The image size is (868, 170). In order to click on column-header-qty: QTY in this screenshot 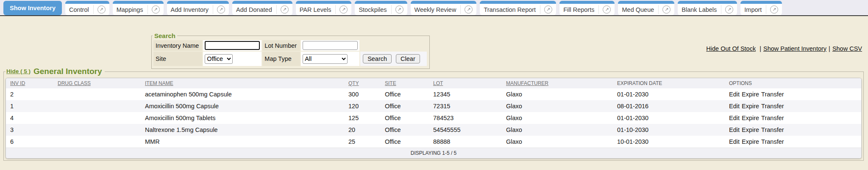, I will do `click(362, 83)`.